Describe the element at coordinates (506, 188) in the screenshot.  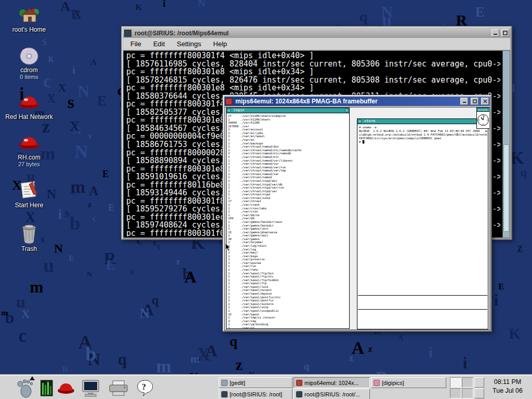
I see `terminal-scrollbar-thumb` at that location.